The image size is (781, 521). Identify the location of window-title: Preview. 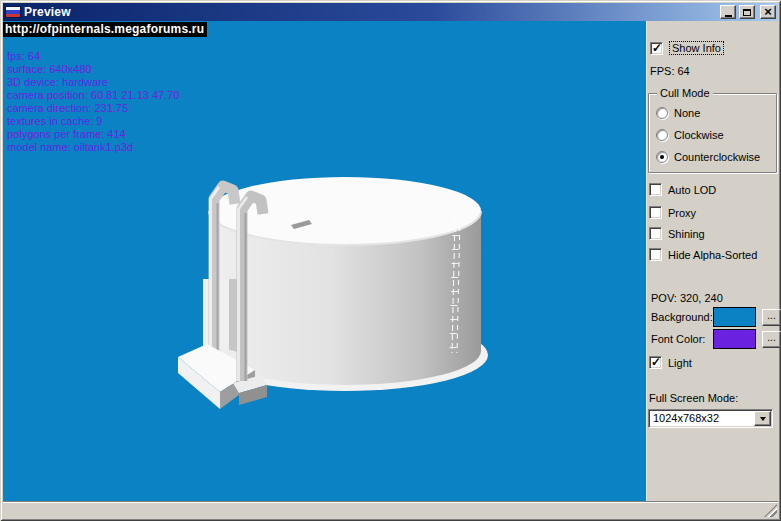
(370, 12).